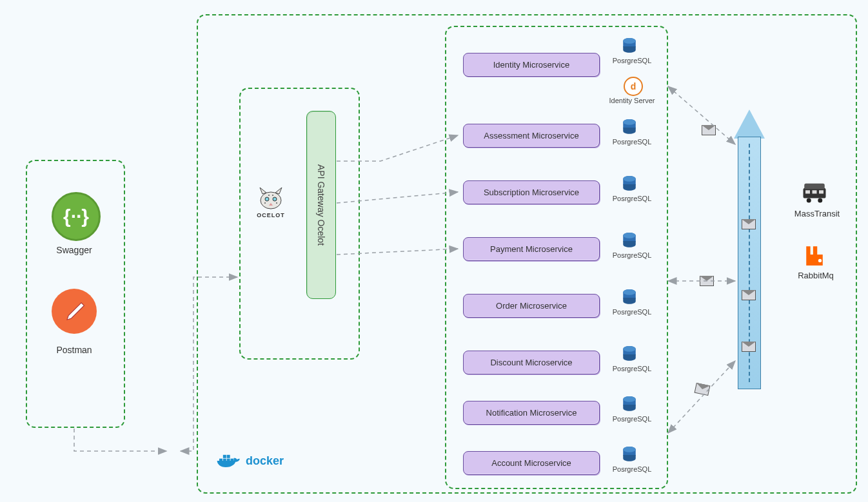 The width and height of the screenshot is (868, 502). What do you see at coordinates (250, 461) in the screenshot?
I see `docker-logo: docker` at bounding box center [250, 461].